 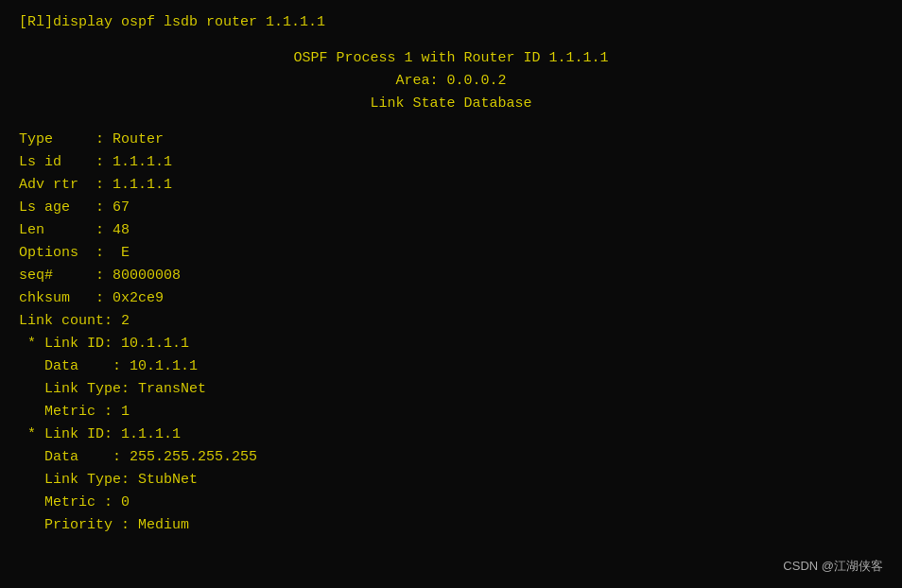 What do you see at coordinates (451, 140) in the screenshot?
I see `field-row: Type : Router` at bounding box center [451, 140].